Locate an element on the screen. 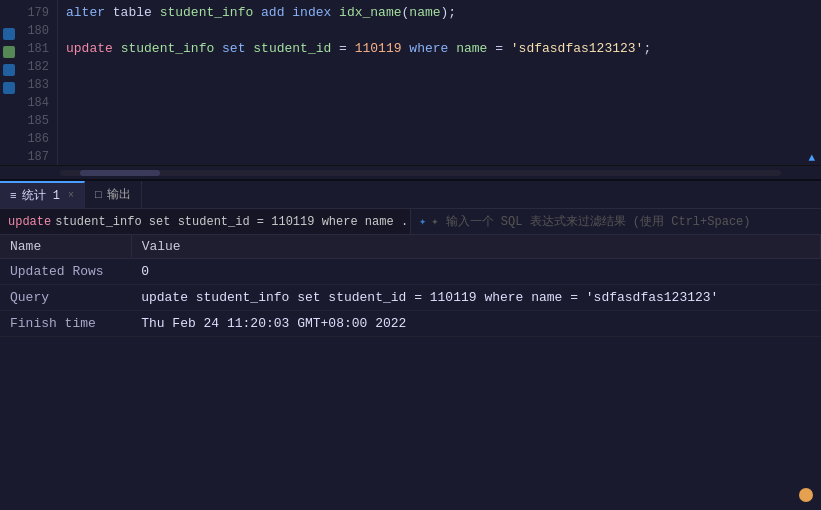  tab-output: □ 输出 is located at coordinates (114, 194).